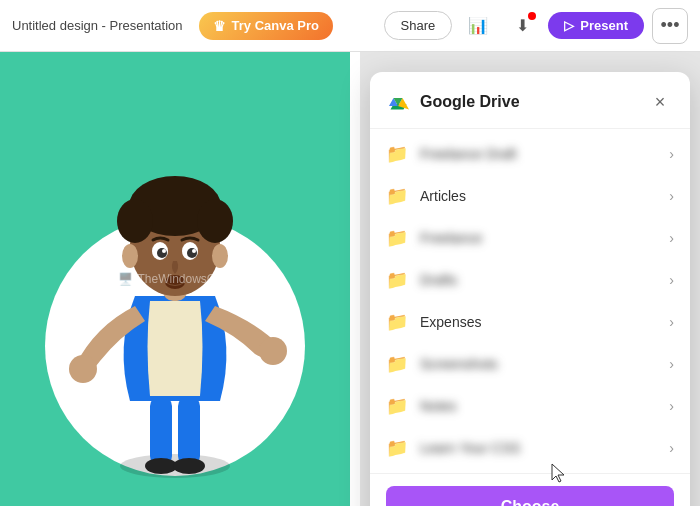 Image resolution: width=700 pixels, height=506 pixels. I want to click on watermark-icon: 🖥️, so click(126, 279).